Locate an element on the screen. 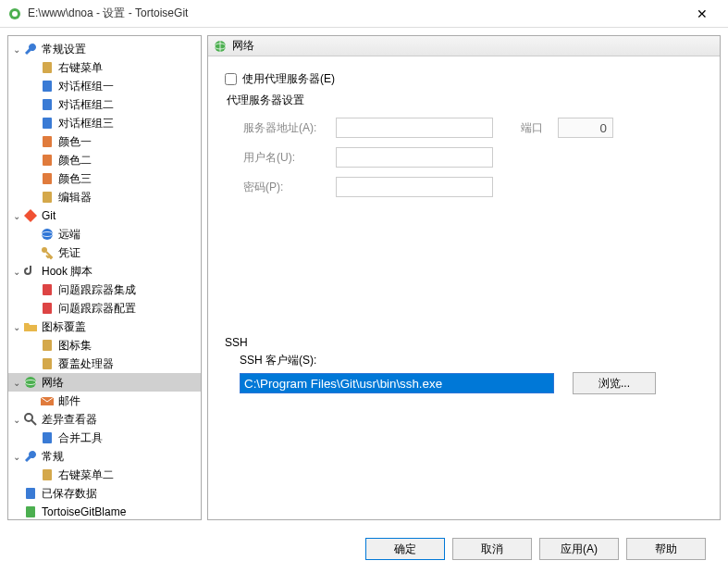  tree-item-合并工具: 合并工具 is located at coordinates (105, 438).